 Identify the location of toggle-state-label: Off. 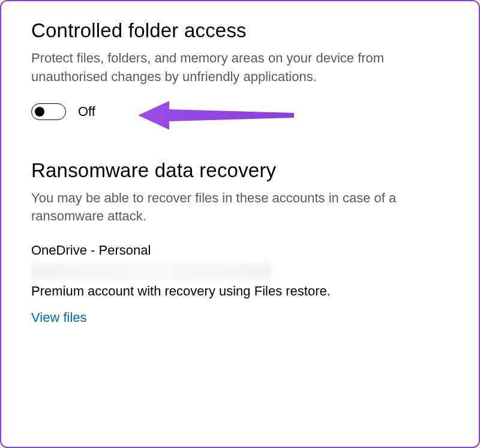
(86, 112).